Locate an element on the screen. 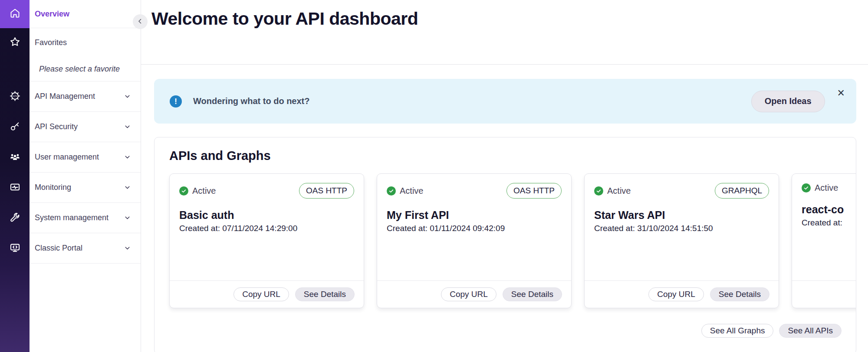 The image size is (868, 352). sidebar-item-label: User management is located at coordinates (67, 157).